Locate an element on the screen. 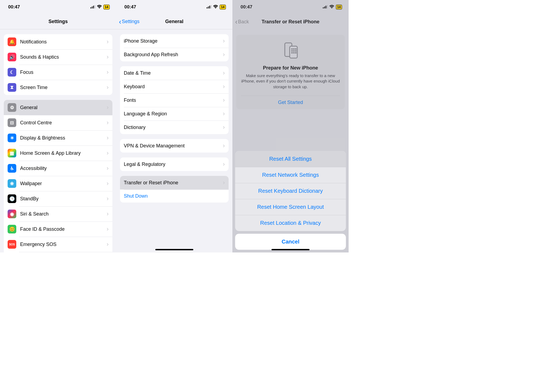  settings-row-face-id-passcode: 😊Face ID & Passcode› is located at coordinates (58, 229).